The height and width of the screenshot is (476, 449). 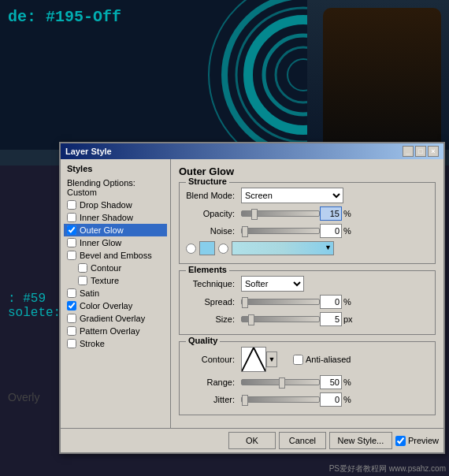 I want to click on bg-text2: : #59 solete:, so click(x=35, y=306).